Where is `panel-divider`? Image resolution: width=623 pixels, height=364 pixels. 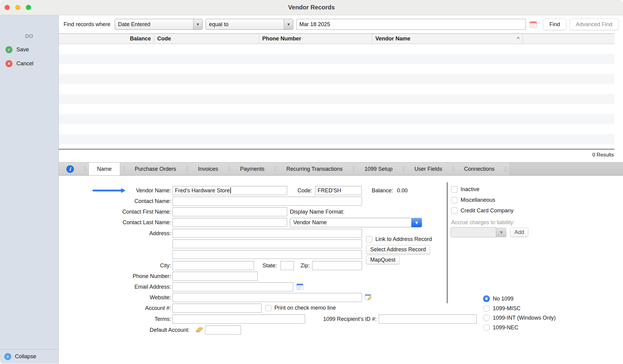
panel-divider is located at coordinates (447, 243).